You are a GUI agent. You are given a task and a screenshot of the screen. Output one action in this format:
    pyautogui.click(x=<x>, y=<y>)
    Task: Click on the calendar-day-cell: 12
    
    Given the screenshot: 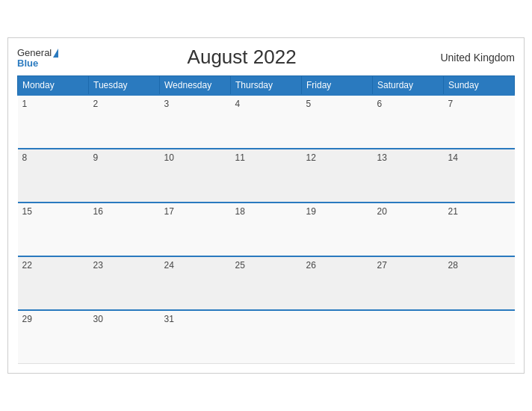 What is the action you would take?
    pyautogui.click(x=338, y=176)
    